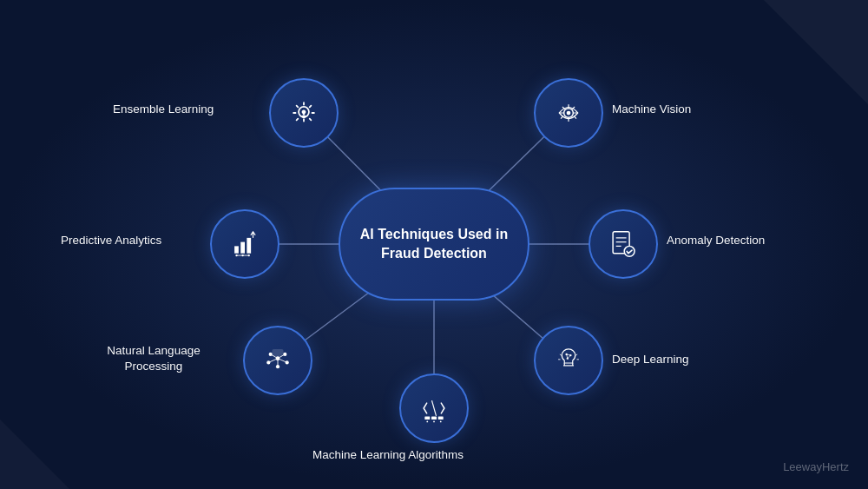 This screenshot has width=868, height=489. What do you see at coordinates (163, 109) in the screenshot?
I see `label-ensemble-learning: Ensemble Learning` at bounding box center [163, 109].